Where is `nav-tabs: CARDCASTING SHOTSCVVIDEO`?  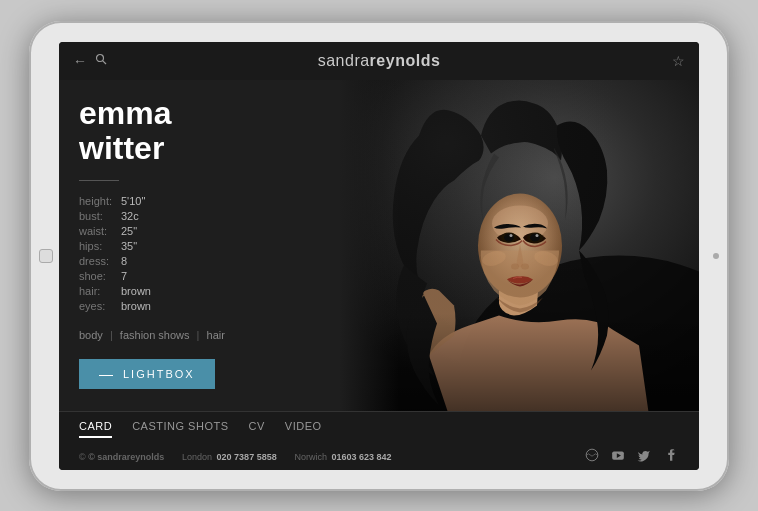
nav-tabs: CARDCASTING SHOTSCVVIDEO is located at coordinates (379, 427).